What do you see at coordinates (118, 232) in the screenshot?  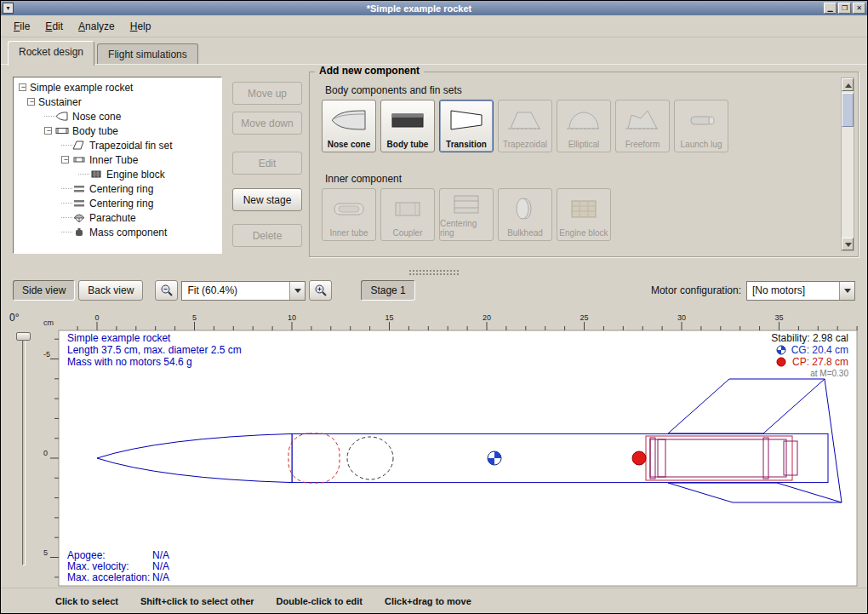 I see `tree-item-mass-component: Mass component` at bounding box center [118, 232].